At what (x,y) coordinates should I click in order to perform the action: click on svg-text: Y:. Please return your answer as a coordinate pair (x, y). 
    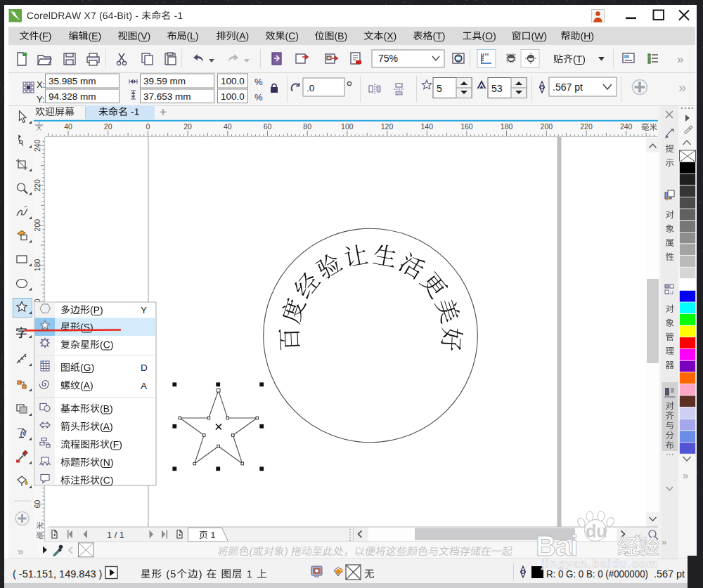
    Looking at the image, I should click on (41, 100).